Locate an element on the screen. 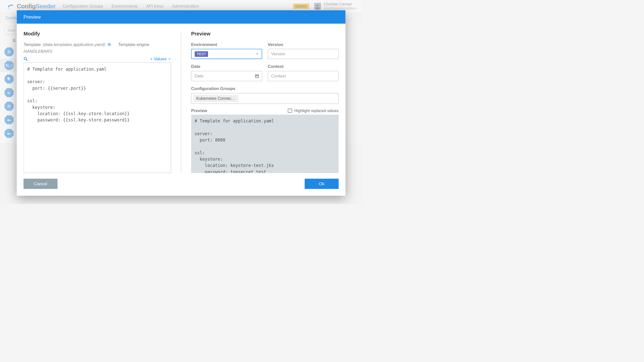 The height and width of the screenshot is (362, 644). template-label: Template is located at coordinates (32, 44).